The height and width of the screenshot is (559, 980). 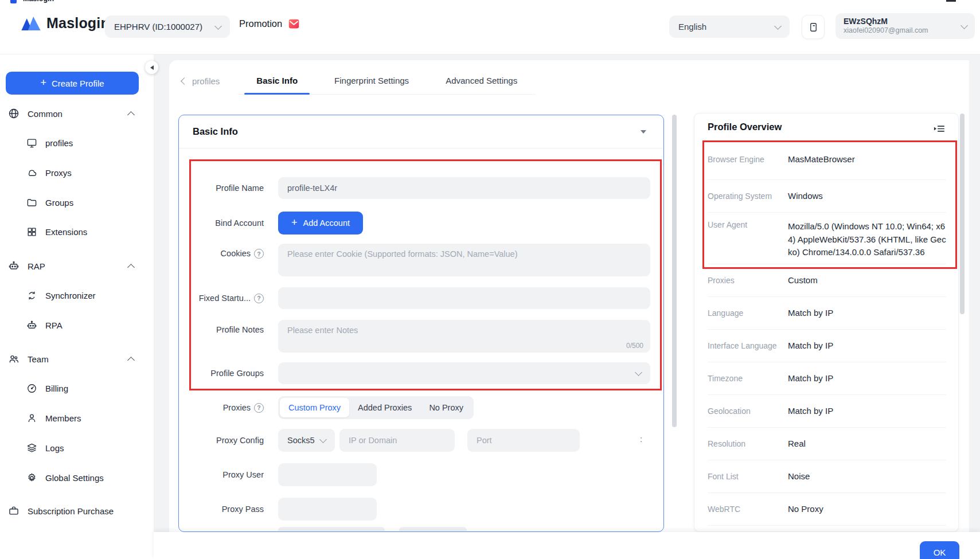 I want to click on sidebar-item-common: Common, so click(x=77, y=114).